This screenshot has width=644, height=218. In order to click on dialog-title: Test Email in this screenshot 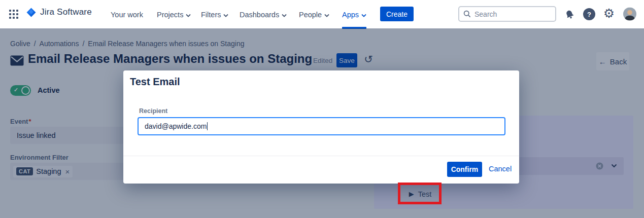, I will do `click(155, 82)`.